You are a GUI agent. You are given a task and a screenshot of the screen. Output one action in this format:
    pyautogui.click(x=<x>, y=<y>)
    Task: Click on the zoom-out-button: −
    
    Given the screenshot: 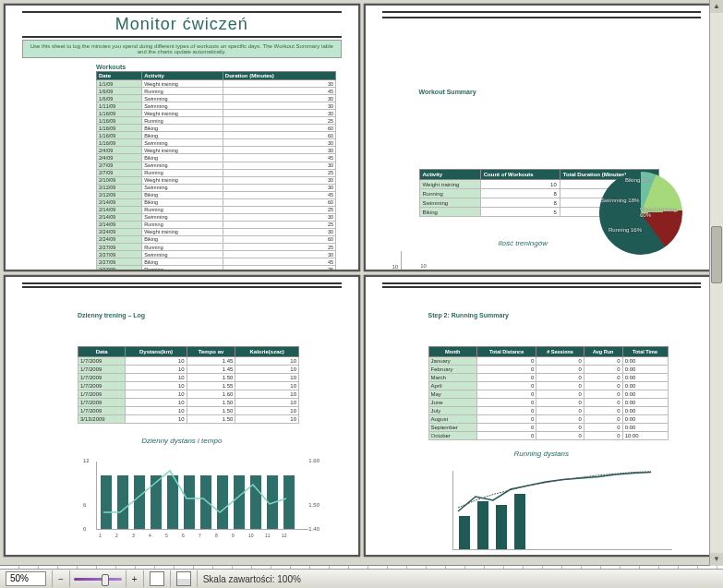 What is the action you would take?
    pyautogui.click(x=61, y=579)
    